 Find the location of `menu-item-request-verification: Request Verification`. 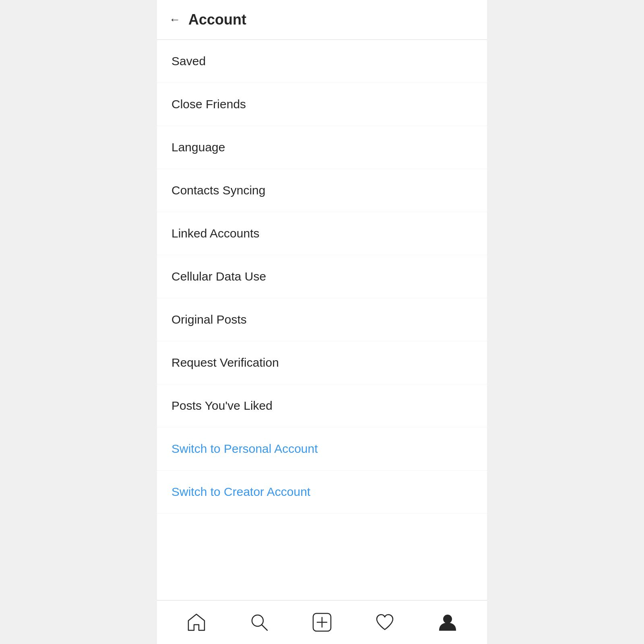

menu-item-request-verification: Request Verification is located at coordinates (322, 363).